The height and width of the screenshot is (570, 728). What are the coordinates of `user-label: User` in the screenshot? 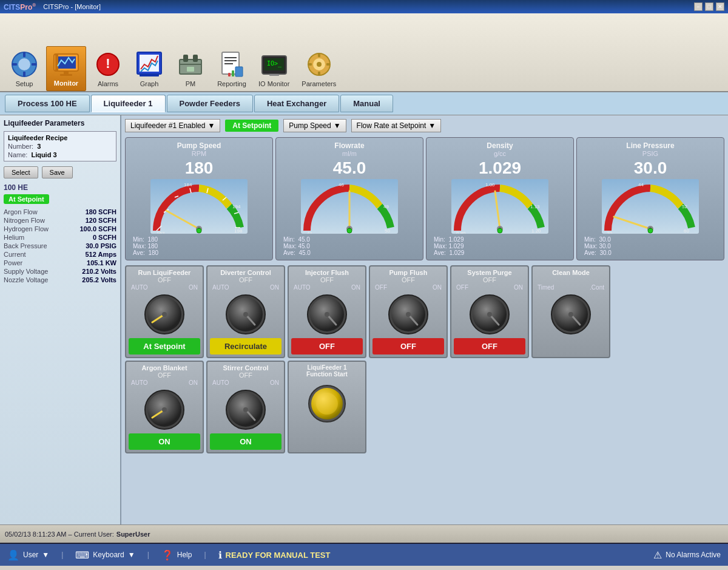 It's located at (30, 555).